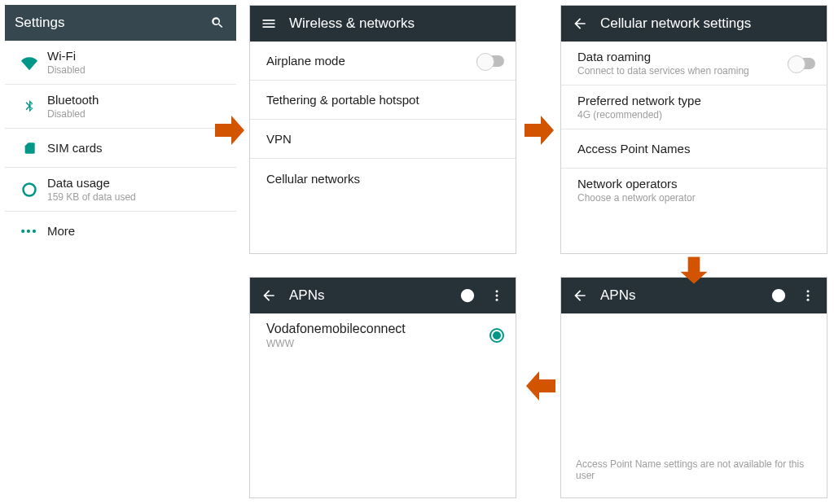 The image size is (834, 504). What do you see at coordinates (29, 190) in the screenshot?
I see `data-usage-icon` at bounding box center [29, 190].